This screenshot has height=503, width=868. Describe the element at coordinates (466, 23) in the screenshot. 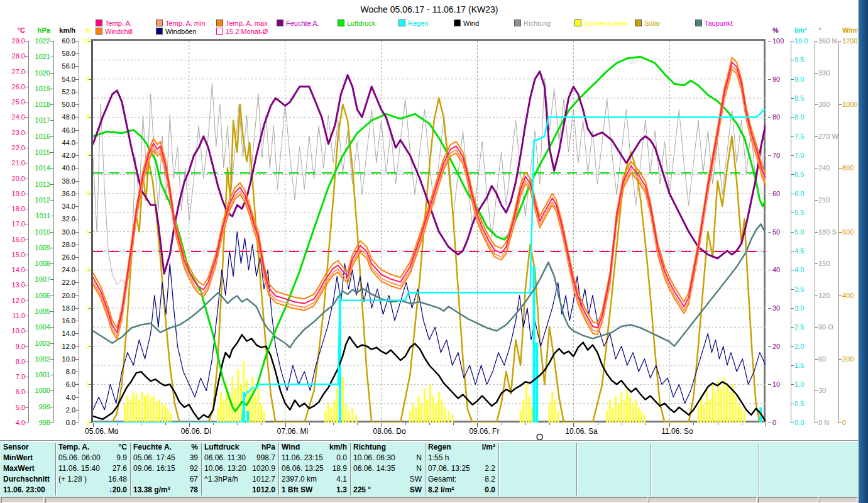

I see `legend-item-wind: Wind` at that location.